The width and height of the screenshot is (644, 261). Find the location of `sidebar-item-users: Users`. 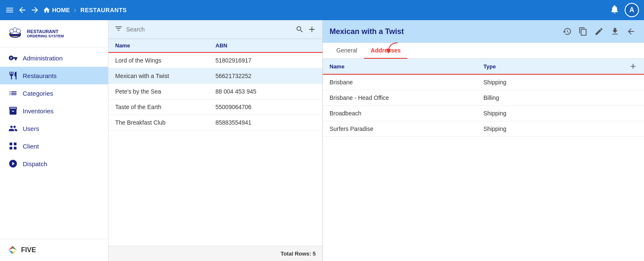

sidebar-item-users: Users is located at coordinates (54, 128).